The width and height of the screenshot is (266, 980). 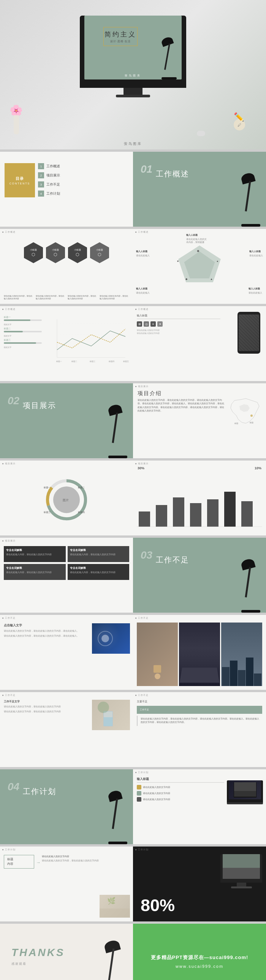 What do you see at coordinates (46, 625) in the screenshot?
I see `click-input-label: 点击输入文字` at bounding box center [46, 625].